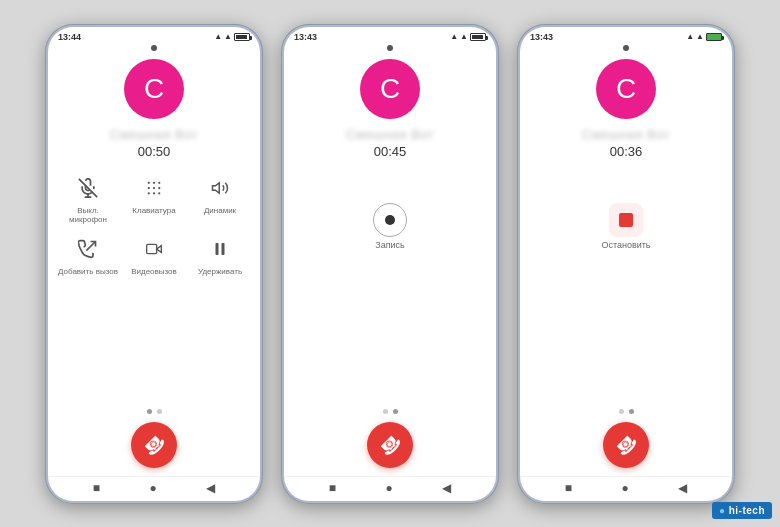 The image size is (780, 527). Describe the element at coordinates (332, 488) in the screenshot. I see `nav-stop-2: ■` at that location.